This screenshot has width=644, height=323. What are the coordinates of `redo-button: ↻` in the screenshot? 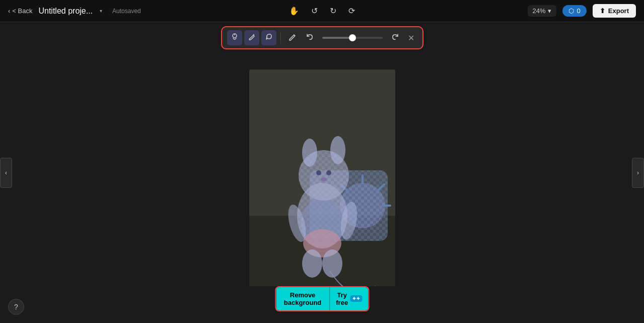 It's located at (333, 11).